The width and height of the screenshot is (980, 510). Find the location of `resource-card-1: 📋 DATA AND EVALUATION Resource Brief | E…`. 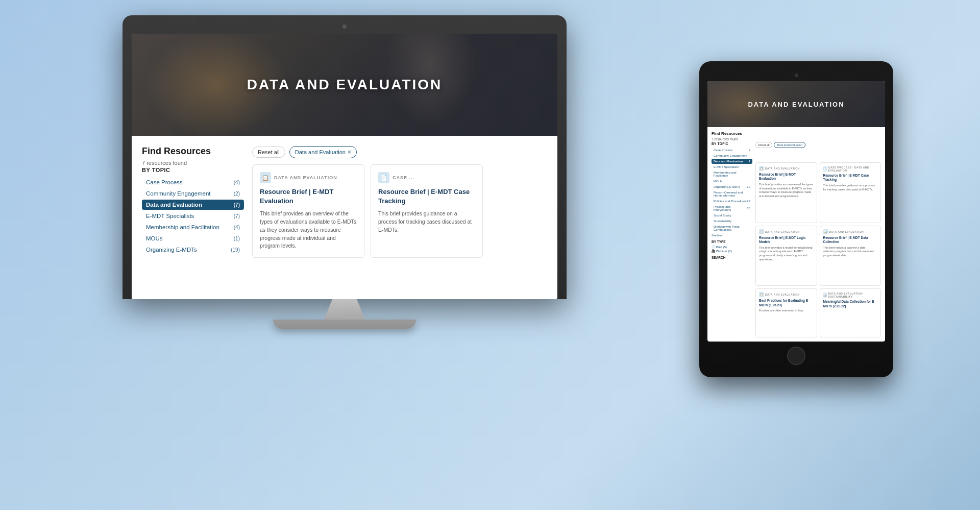

resource-card-1: 📋 DATA AND EVALUATION Resource Brief | E… is located at coordinates (308, 211).